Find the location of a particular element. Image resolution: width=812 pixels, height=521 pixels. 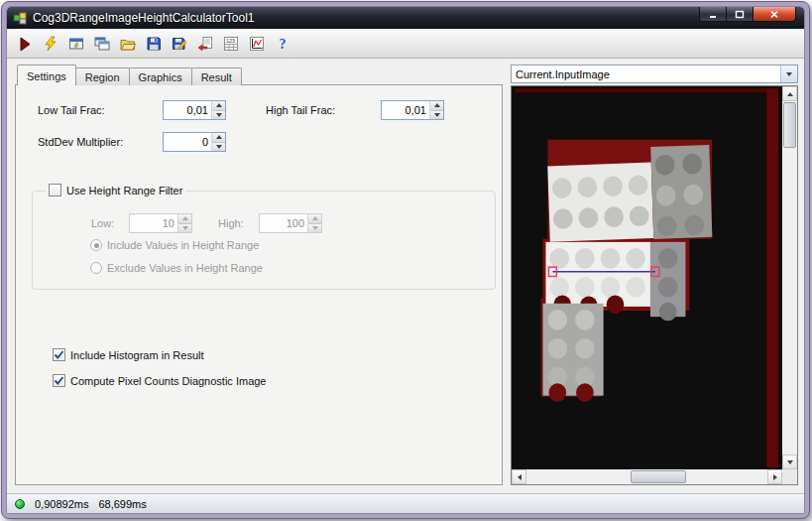

minimize-icon is located at coordinates (713, 14).